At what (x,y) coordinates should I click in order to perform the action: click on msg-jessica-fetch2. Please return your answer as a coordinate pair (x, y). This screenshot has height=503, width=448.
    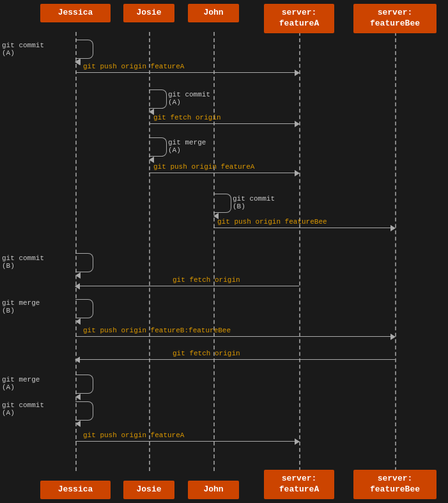
    Looking at the image, I should click on (235, 359).